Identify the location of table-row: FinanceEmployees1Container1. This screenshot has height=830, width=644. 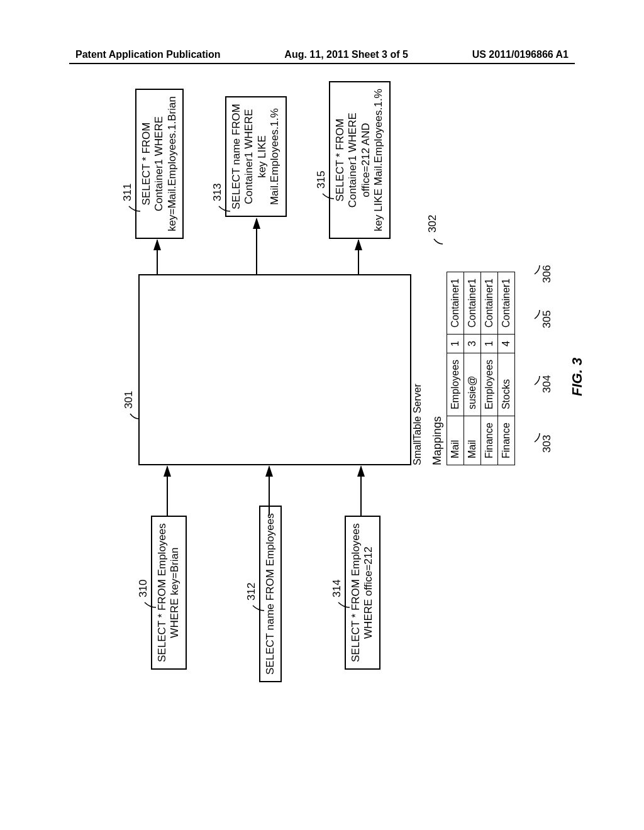
(489, 368).